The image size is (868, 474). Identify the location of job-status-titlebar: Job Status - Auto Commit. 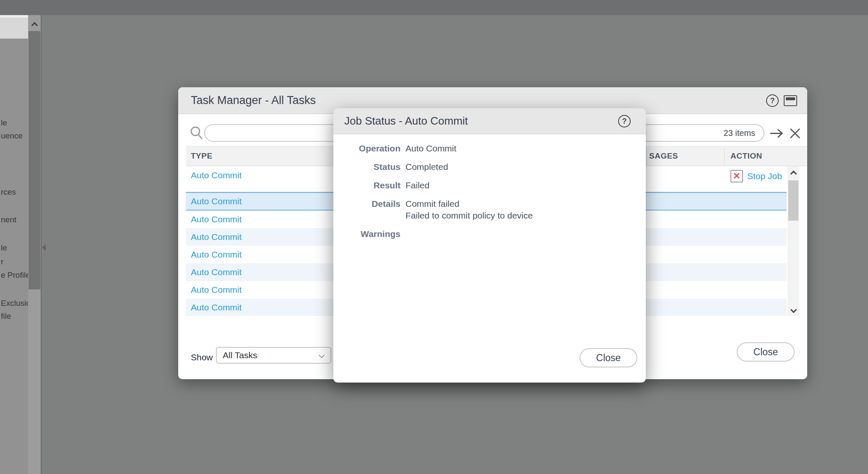
(490, 121).